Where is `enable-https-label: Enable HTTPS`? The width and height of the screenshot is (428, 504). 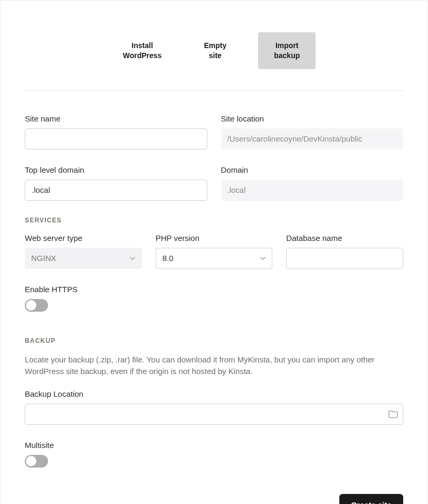
enable-https-label: Enable HTTPS is located at coordinates (214, 290).